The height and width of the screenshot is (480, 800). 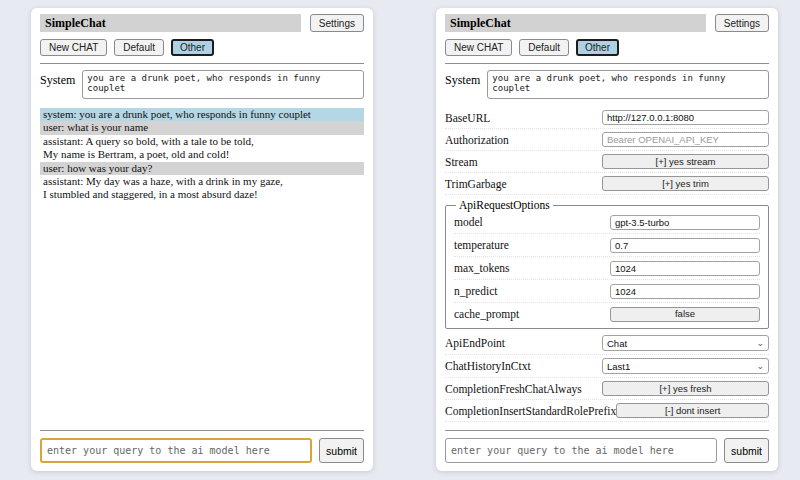 I want to click on stream-label: Stream, so click(x=462, y=162).